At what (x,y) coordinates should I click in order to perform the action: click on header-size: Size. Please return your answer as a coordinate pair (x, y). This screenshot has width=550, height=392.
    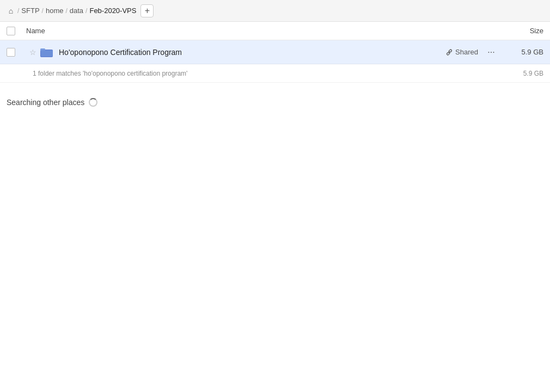
    Looking at the image, I should click on (522, 30).